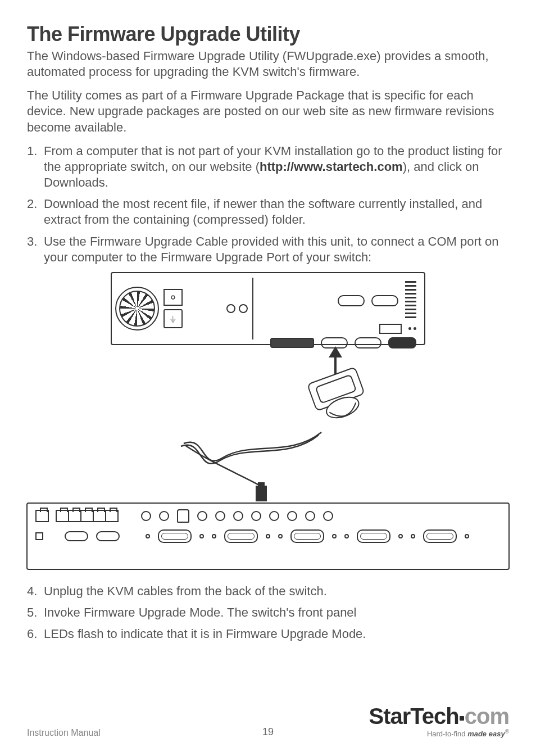  Describe the element at coordinates (32, 204) in the screenshot. I see `step-number: 2.` at that location.